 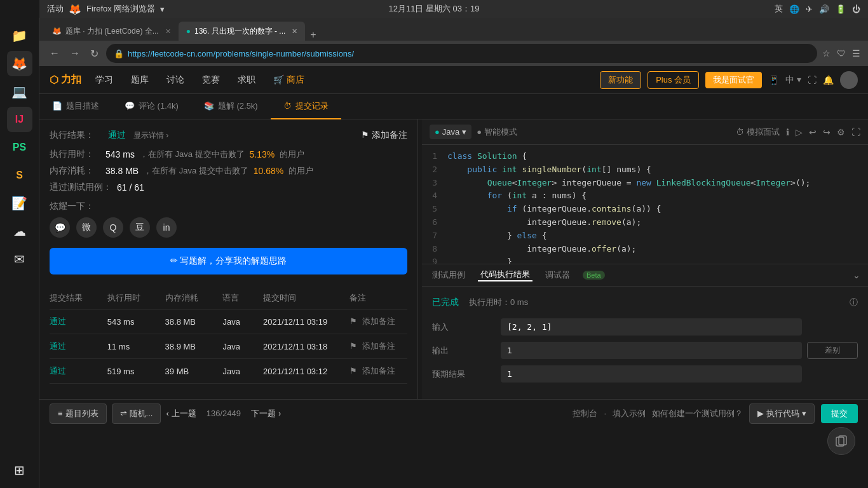 I want to click on line-content-1: class Solution {, so click(x=487, y=156).